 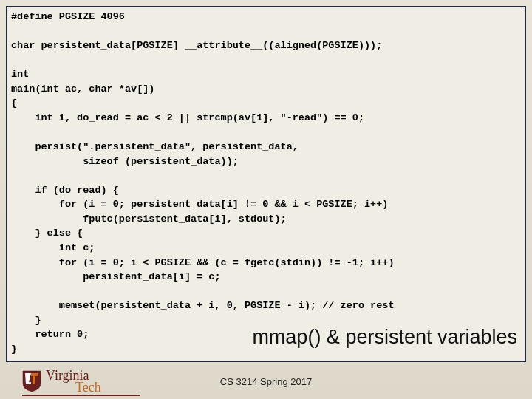 What do you see at coordinates (81, 395) in the screenshot?
I see `logo-underline` at bounding box center [81, 395].